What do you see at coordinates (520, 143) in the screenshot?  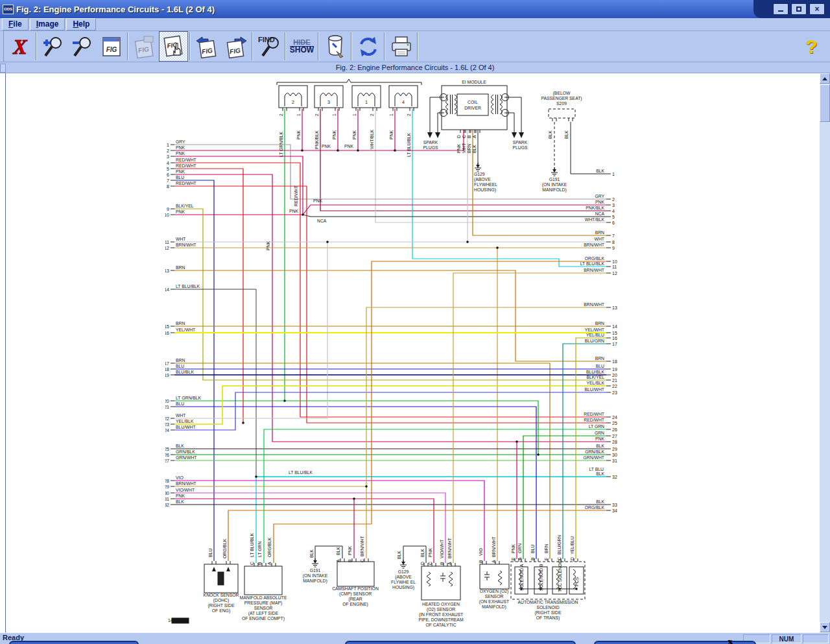 I see `svg-text: SPARK` at bounding box center [520, 143].